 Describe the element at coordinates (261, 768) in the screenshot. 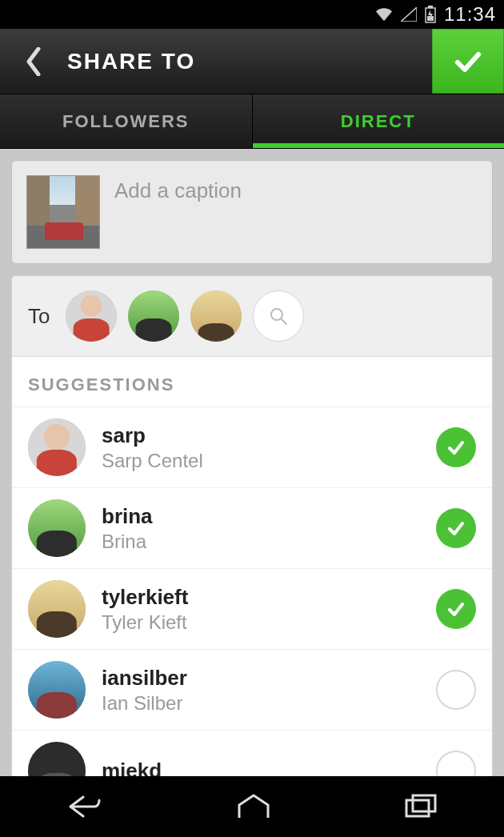

I see `username: miekd` at that location.